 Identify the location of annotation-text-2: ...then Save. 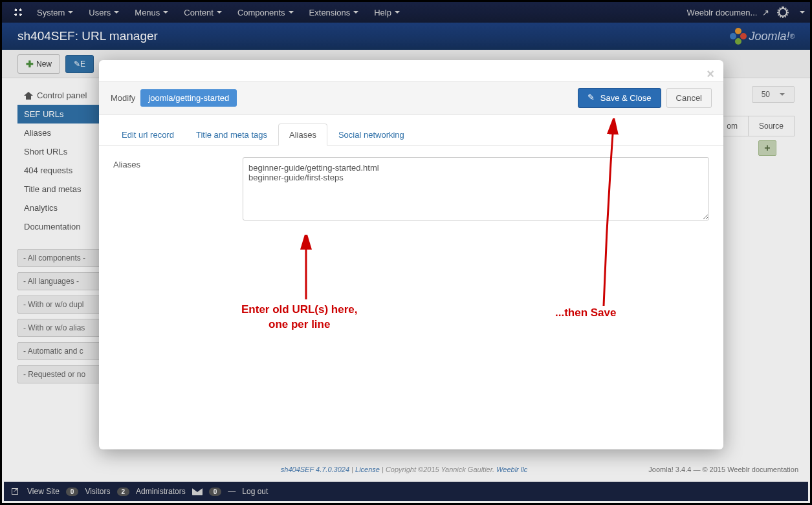
(586, 313).